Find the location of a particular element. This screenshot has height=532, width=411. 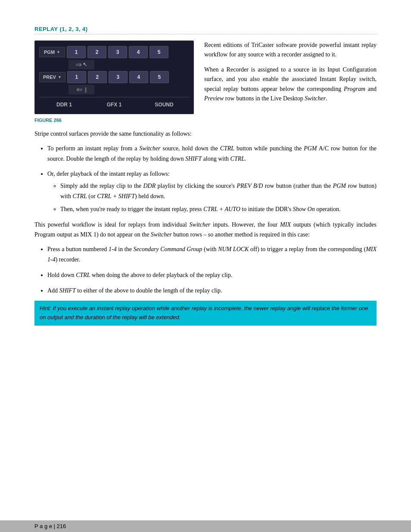

switcher-panel: PGM ▼ 1 2 3 4 5 ⇒ ↖ PREV ▼ is located at coordinates (114, 78).